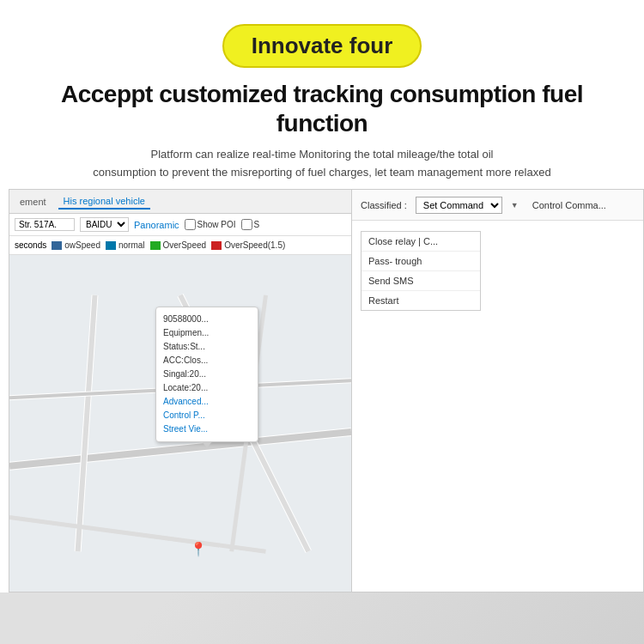 This screenshot has height=644, width=644. I want to click on dropdown-menu: Close relay | C... Pass- trough Send SMS…, so click(421, 271).